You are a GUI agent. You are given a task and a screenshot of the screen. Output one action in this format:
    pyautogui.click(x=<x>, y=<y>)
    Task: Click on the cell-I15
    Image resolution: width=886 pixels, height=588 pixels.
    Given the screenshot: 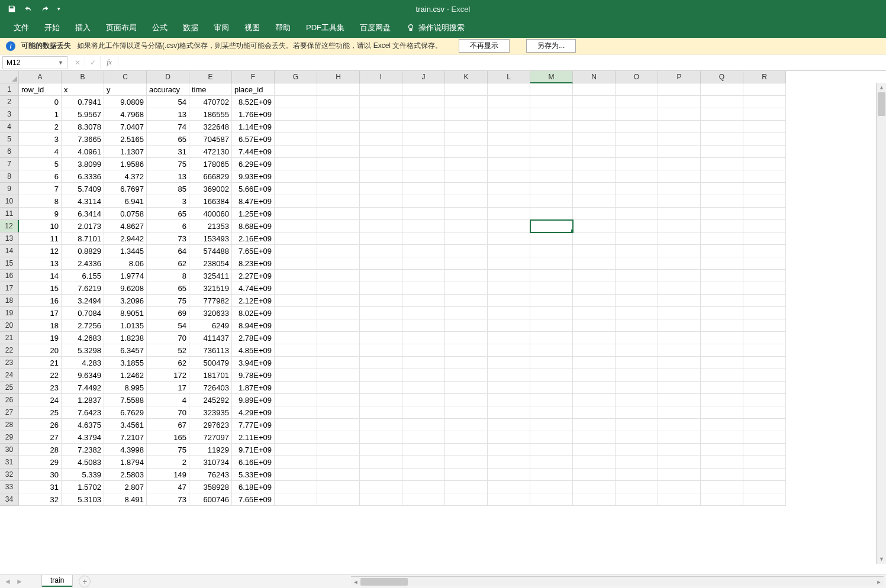 What is the action you would take?
    pyautogui.click(x=381, y=264)
    